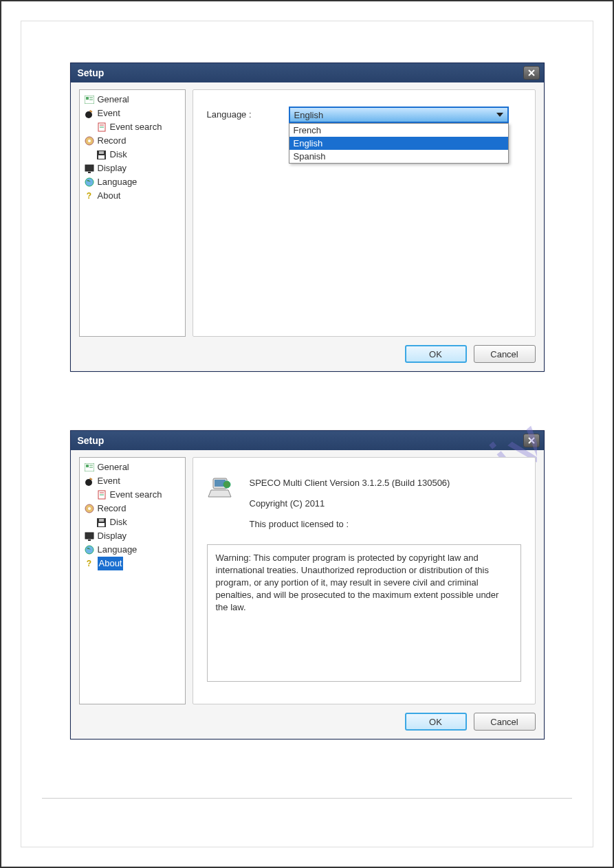 The width and height of the screenshot is (614, 868). I want to click on chevron-down-icon, so click(500, 115).